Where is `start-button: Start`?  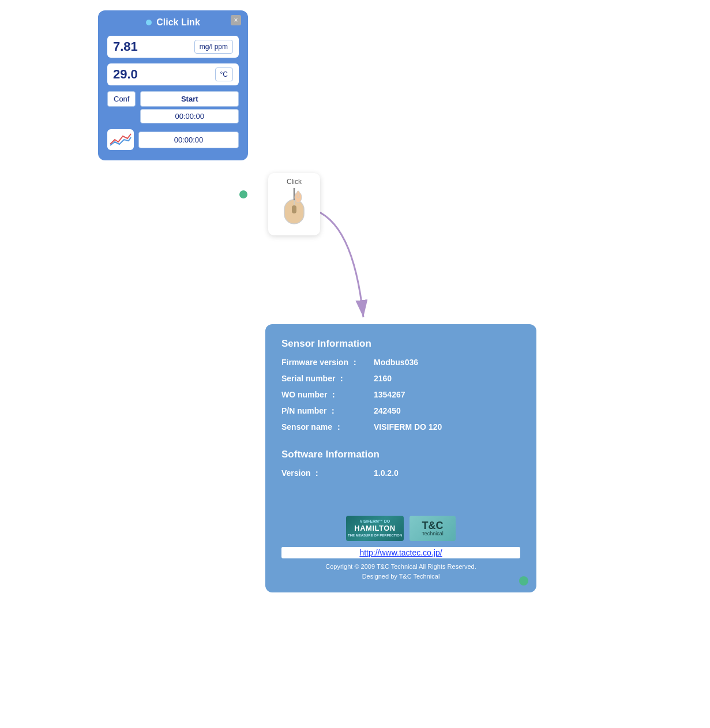
start-button: Start is located at coordinates (189, 99).